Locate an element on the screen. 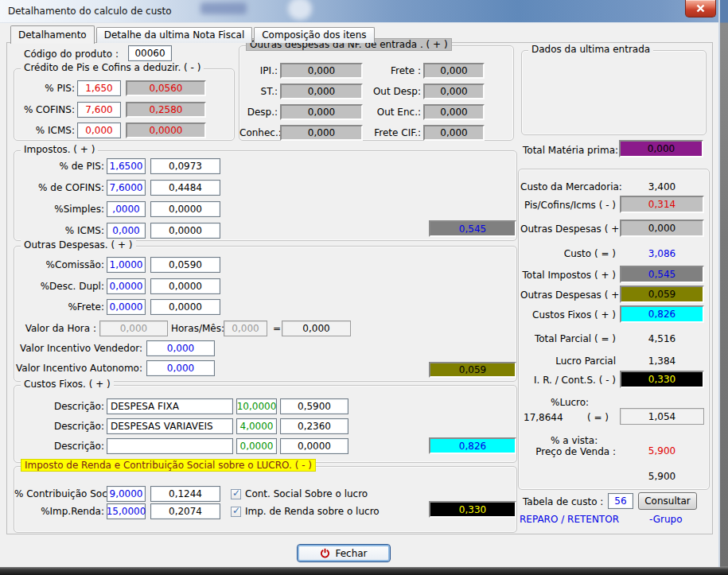 The image size is (728, 575). background-blur-logo is located at coordinates (300, 10).